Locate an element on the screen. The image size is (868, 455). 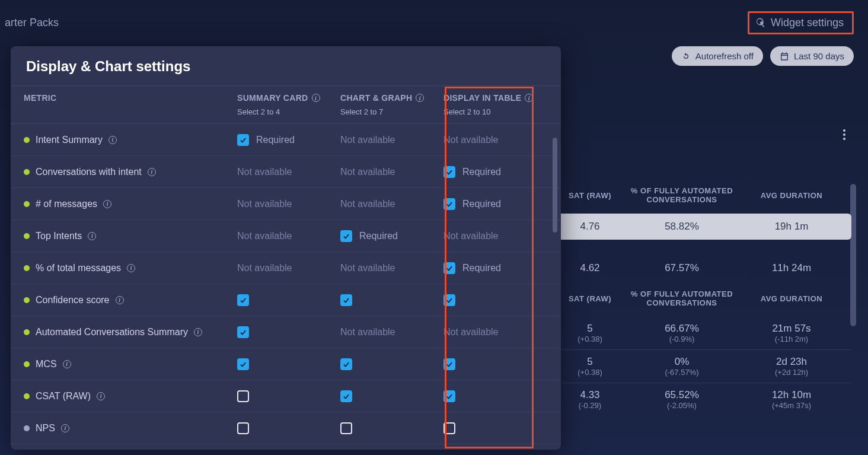
col-header-csat: SAT (RAW) is located at coordinates (590, 196).